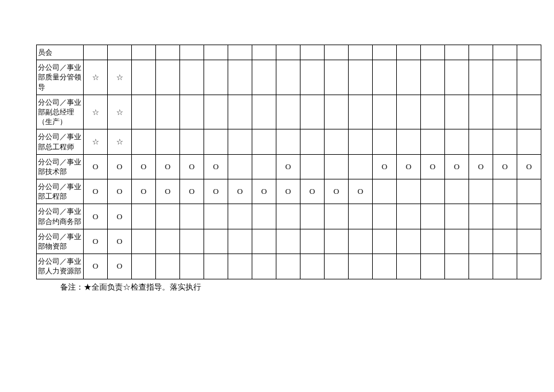 This screenshot has height=392, width=554. I want to click on row-label: 分公司／事业部技术部, so click(60, 166).